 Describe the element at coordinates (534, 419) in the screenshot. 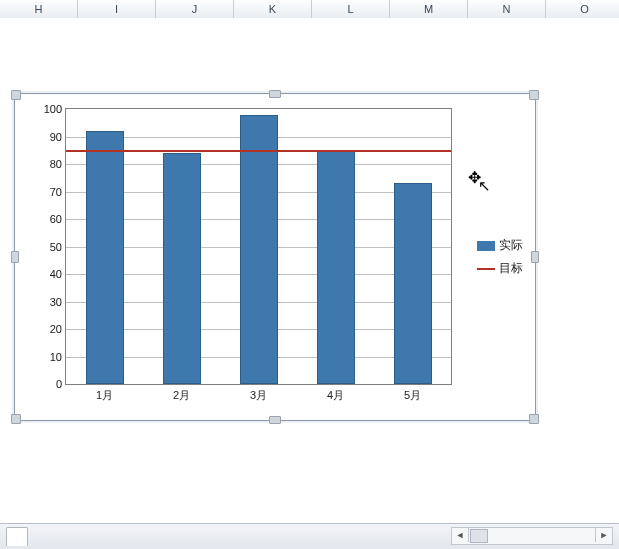

I see `resize-handle-bottom-right` at that location.